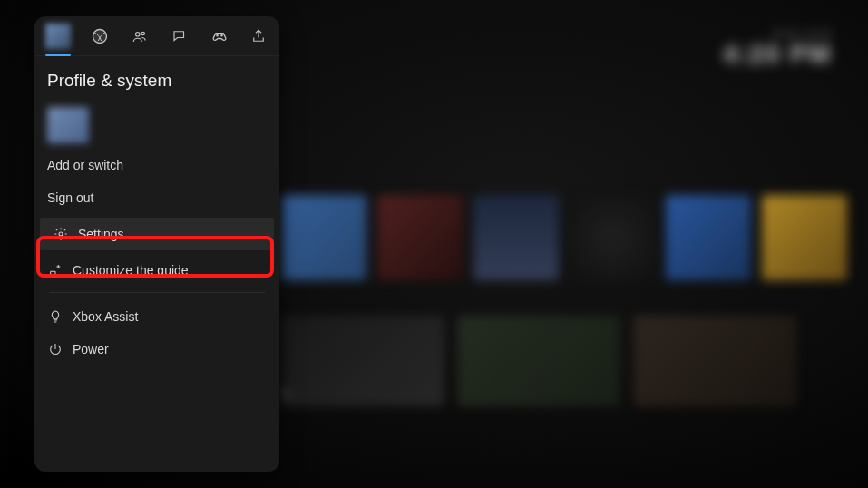 This screenshot has width=868, height=488. Describe the element at coordinates (777, 48) in the screenshot. I see `clock: ● ● ¦ ● ● 4:20 PM` at that location.